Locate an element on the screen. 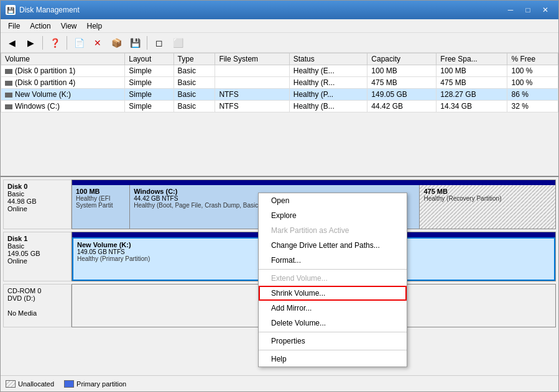  cell-free: 14.34 GB is located at coordinates (472, 107).